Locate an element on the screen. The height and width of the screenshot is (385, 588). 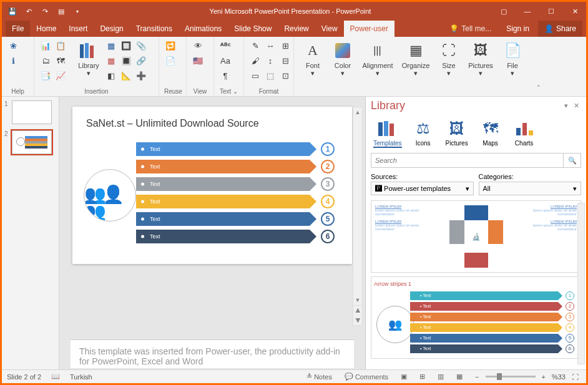
text-1: ᴬᴮᶜ is located at coordinates (225, 46).